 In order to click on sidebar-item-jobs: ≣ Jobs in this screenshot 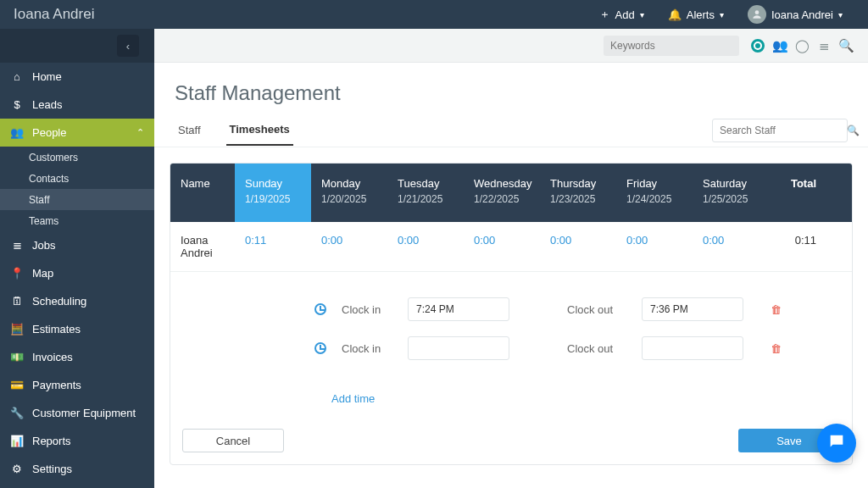, I will do `click(77, 246)`.